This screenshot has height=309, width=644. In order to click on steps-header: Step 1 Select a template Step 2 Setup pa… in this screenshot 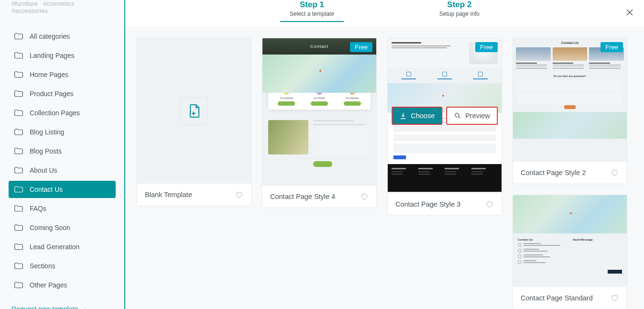, I will do `click(384, 13)`.